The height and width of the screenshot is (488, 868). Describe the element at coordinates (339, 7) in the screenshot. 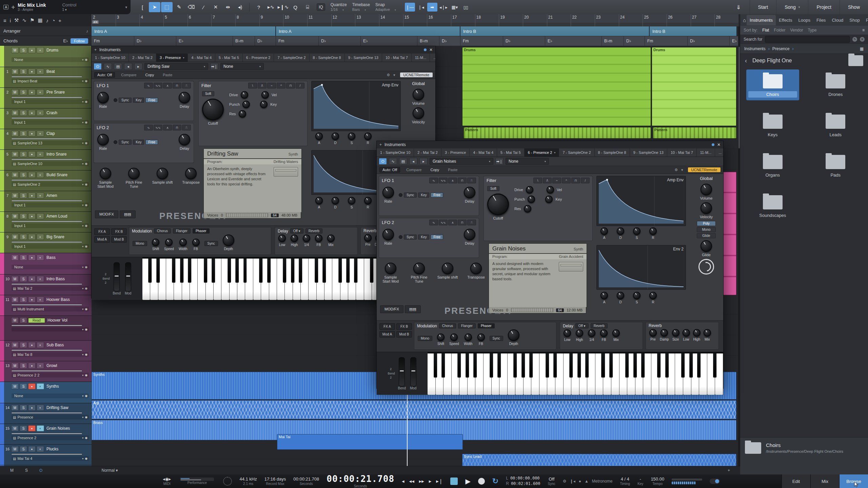

I see `quantize-selector: Quantize 1/16▾` at that location.